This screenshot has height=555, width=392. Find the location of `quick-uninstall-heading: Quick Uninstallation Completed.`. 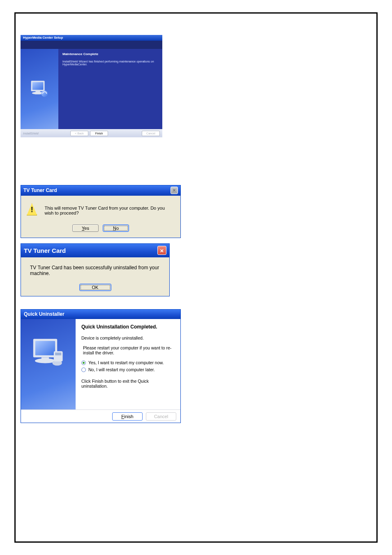

quick-uninstall-heading: Quick Uninstallation Completed. is located at coordinates (128, 327).